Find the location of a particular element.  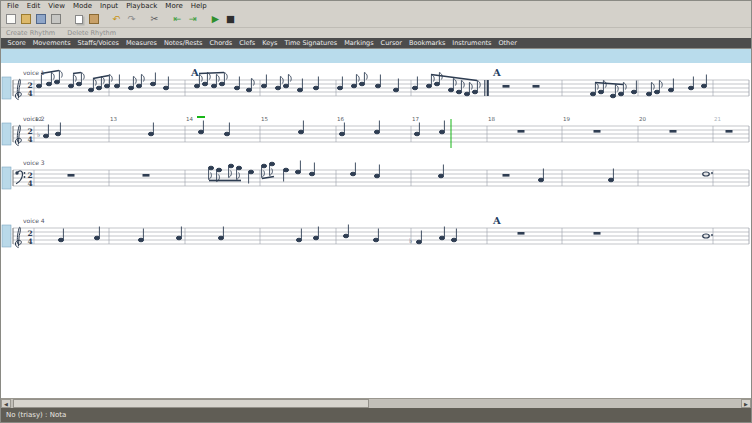

action-menu-instruments: Instruments is located at coordinates (472, 43).